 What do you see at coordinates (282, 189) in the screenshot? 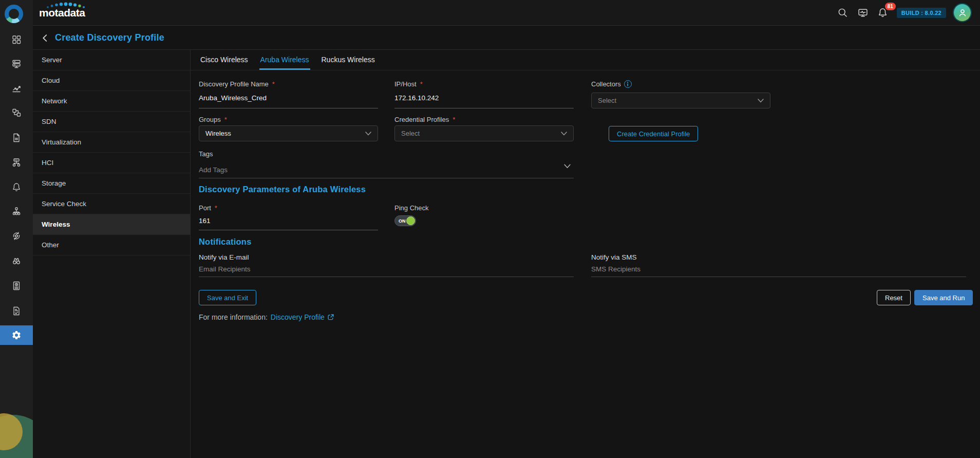
I see `discovery-parameters-heading: Discovery Parameters of Aruba Wireless` at bounding box center [282, 189].